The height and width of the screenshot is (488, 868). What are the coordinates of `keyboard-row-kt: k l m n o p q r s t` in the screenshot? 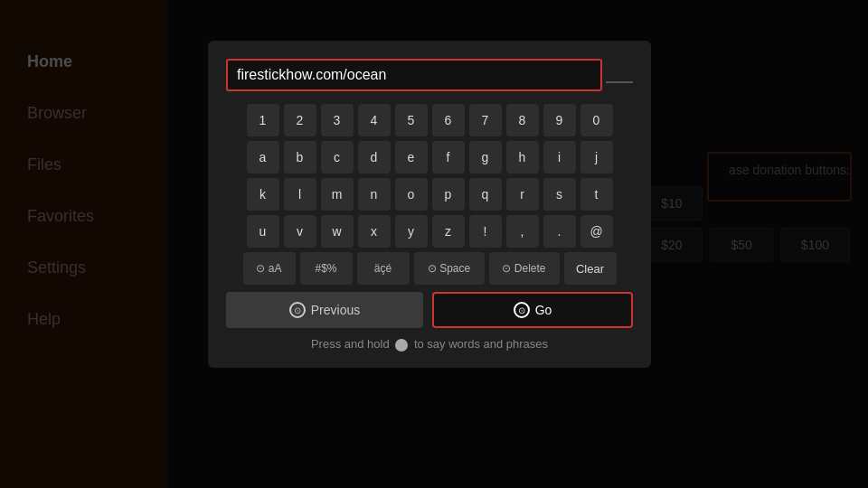 It's located at (429, 194).